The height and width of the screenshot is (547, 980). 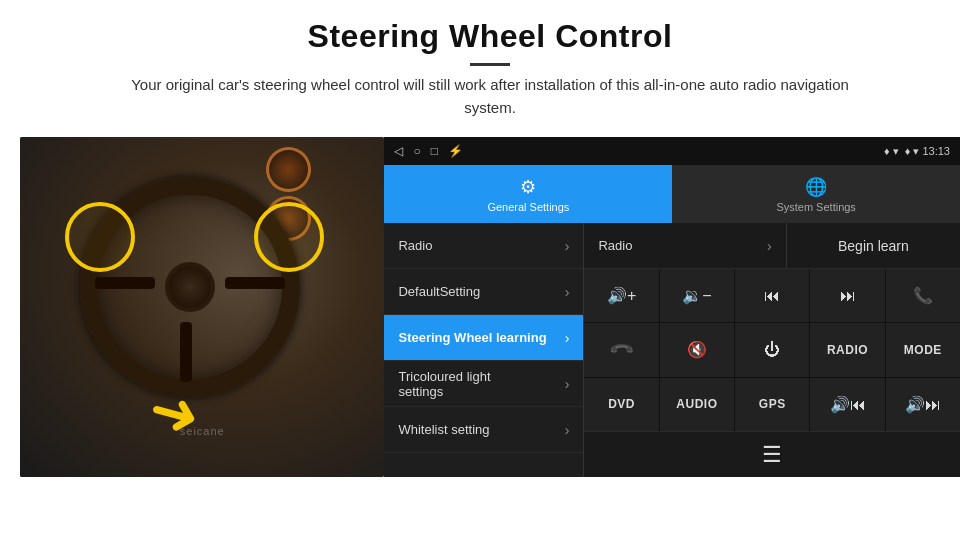 I want to click on menu-item-whitelist: Whitelist setting ›, so click(x=484, y=430).